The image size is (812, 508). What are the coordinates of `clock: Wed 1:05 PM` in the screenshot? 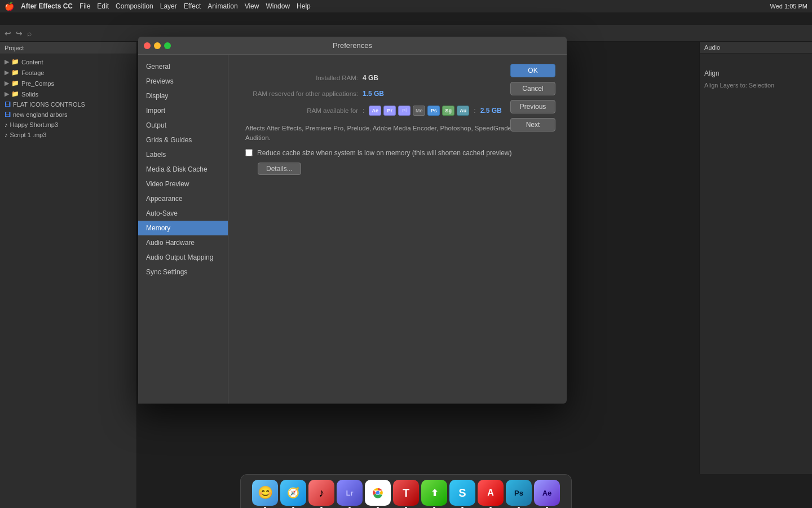 It's located at (789, 6).